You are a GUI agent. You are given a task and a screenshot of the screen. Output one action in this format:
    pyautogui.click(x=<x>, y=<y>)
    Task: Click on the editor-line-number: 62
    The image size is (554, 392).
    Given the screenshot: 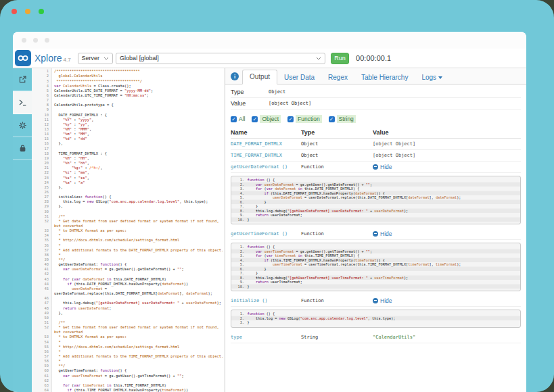 What is the action you would take?
    pyautogui.click(x=42, y=381)
    